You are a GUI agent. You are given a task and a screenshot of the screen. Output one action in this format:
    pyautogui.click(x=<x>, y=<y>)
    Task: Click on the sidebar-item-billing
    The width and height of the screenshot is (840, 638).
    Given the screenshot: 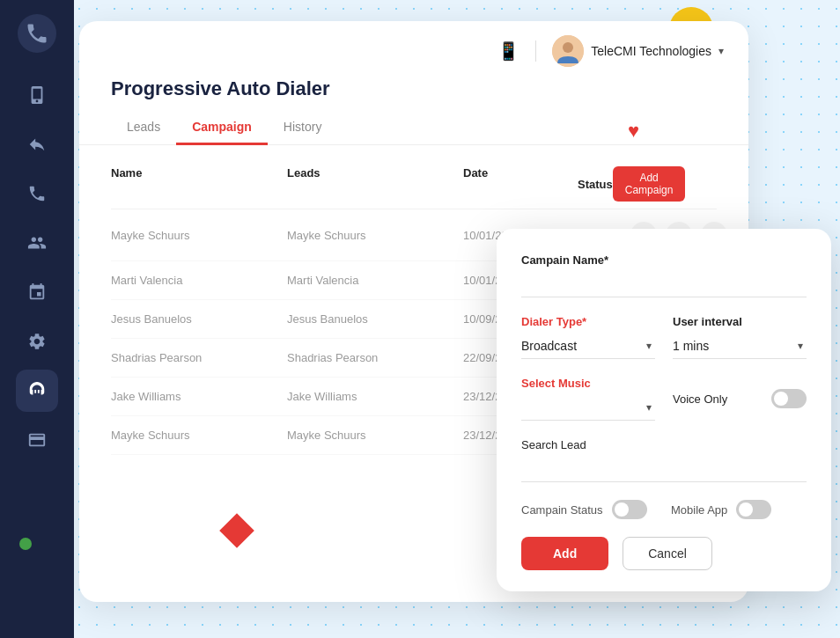 What is the action you would take?
    pyautogui.click(x=37, y=440)
    